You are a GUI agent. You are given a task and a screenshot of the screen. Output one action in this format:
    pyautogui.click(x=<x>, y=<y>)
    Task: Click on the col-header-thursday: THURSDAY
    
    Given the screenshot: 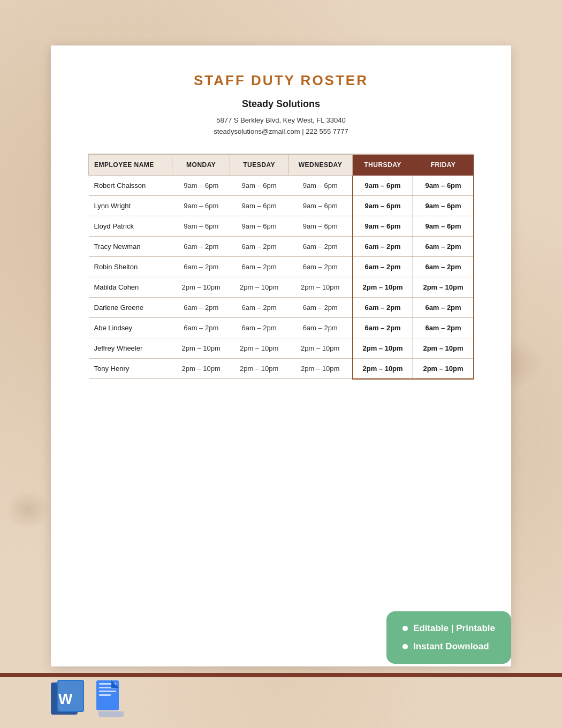 What is the action you would take?
    pyautogui.click(x=383, y=165)
    